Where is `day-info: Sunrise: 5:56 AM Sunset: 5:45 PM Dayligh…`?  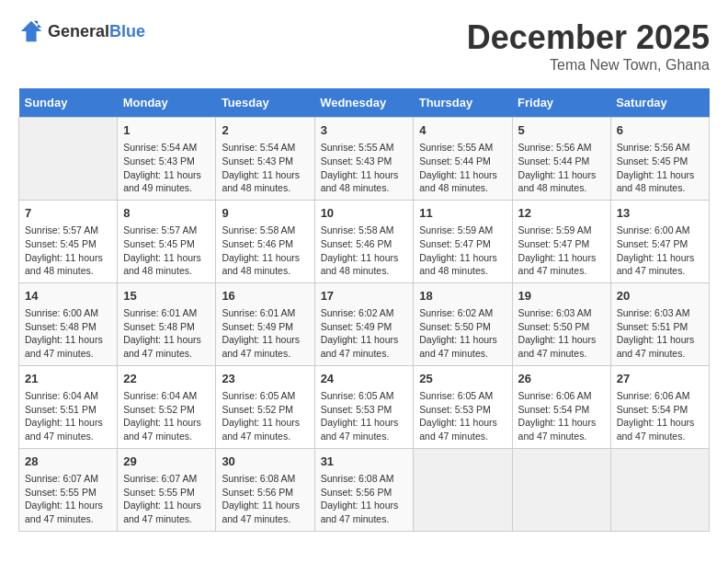 day-info: Sunrise: 5:56 AM Sunset: 5:45 PM Dayligh… is located at coordinates (660, 167).